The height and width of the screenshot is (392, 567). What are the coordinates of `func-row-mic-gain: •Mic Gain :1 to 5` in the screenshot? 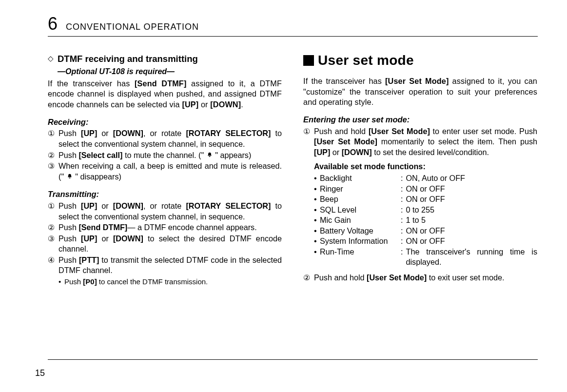 It's located at (426, 220).